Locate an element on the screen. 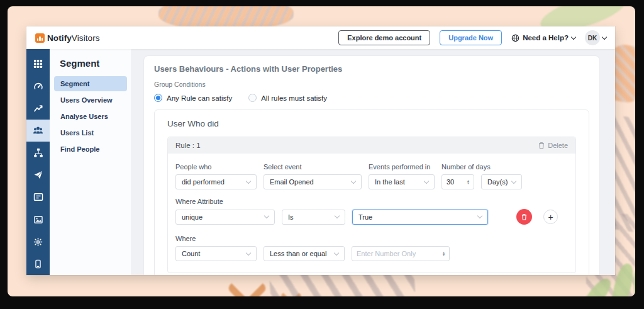 This screenshot has height=309, width=644. device-icon is located at coordinates (38, 264).